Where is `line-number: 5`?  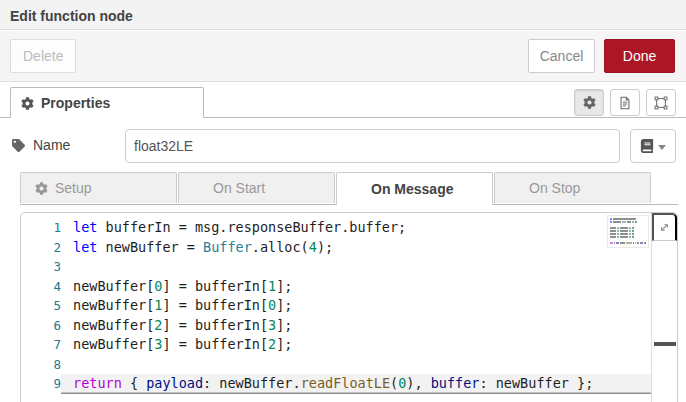
line-number: 5 is located at coordinates (41, 306).